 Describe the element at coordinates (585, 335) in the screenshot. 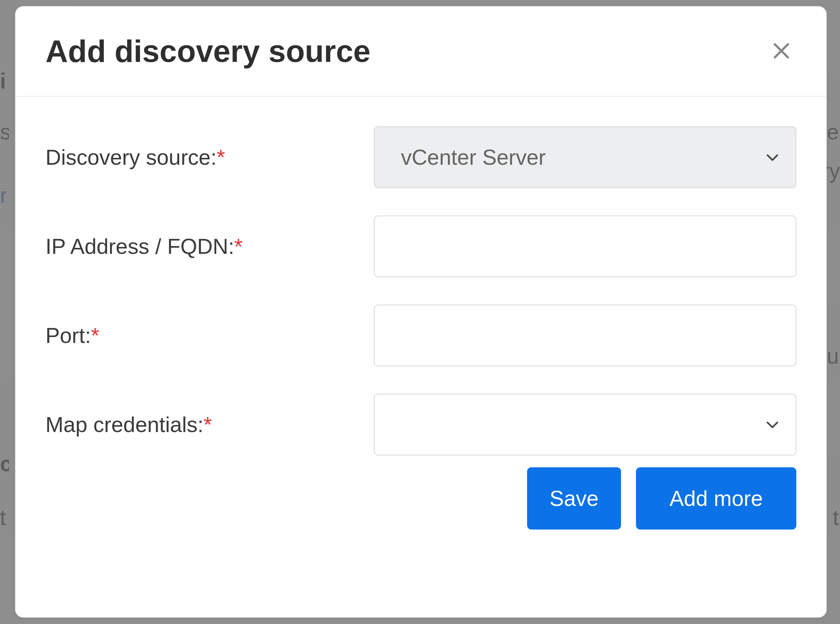

I see `port-input` at that location.